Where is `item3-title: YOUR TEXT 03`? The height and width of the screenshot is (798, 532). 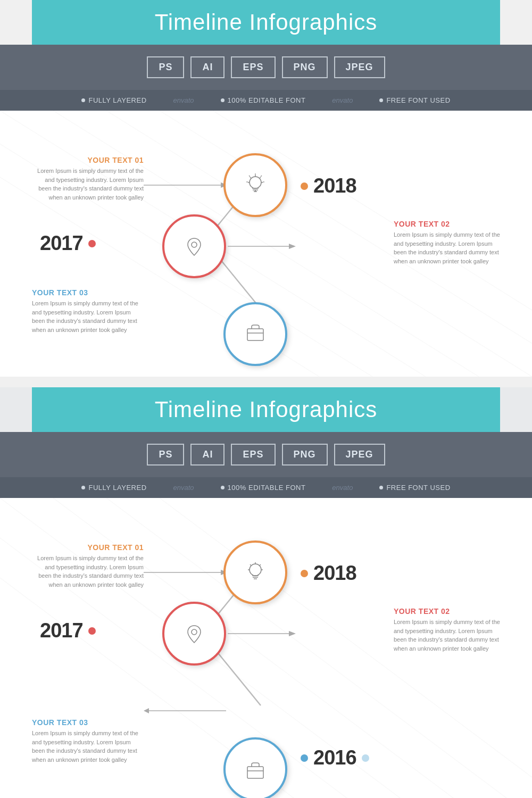
item3-title: YOUR TEXT 03 is located at coordinates (88, 293).